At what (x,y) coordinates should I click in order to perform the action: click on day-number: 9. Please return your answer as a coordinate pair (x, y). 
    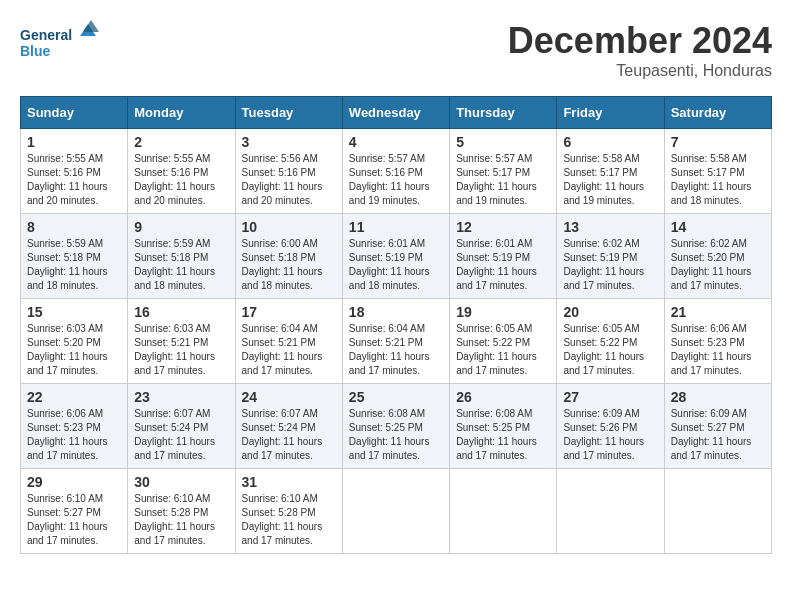
    Looking at the image, I should click on (181, 227).